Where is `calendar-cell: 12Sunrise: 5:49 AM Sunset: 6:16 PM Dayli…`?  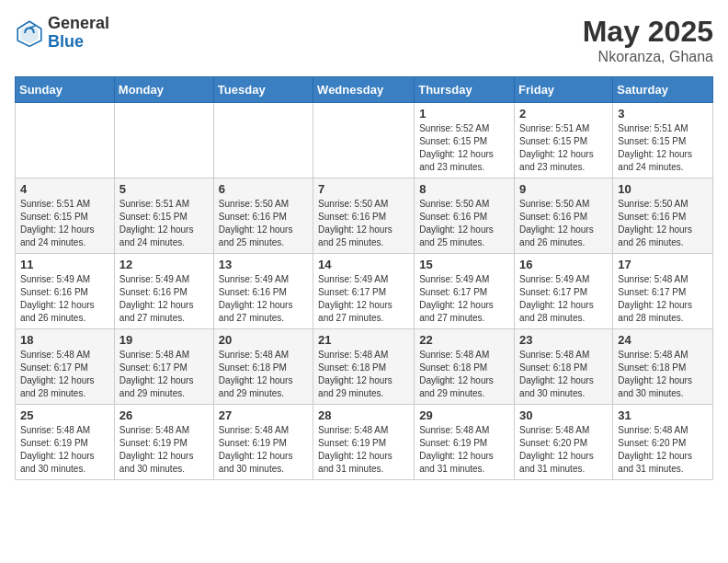
calendar-cell: 12Sunrise: 5:49 AM Sunset: 6:16 PM Dayli… is located at coordinates (164, 292).